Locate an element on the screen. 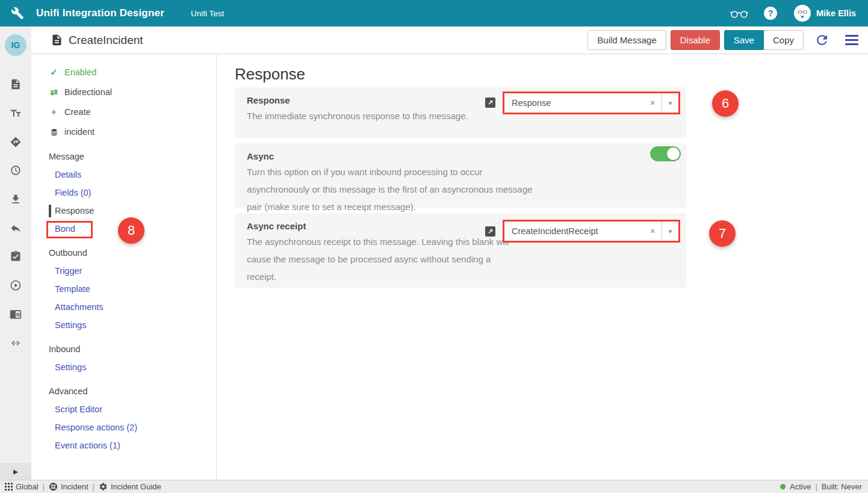 The image size is (868, 493). scope-label: Global is located at coordinates (27, 486).